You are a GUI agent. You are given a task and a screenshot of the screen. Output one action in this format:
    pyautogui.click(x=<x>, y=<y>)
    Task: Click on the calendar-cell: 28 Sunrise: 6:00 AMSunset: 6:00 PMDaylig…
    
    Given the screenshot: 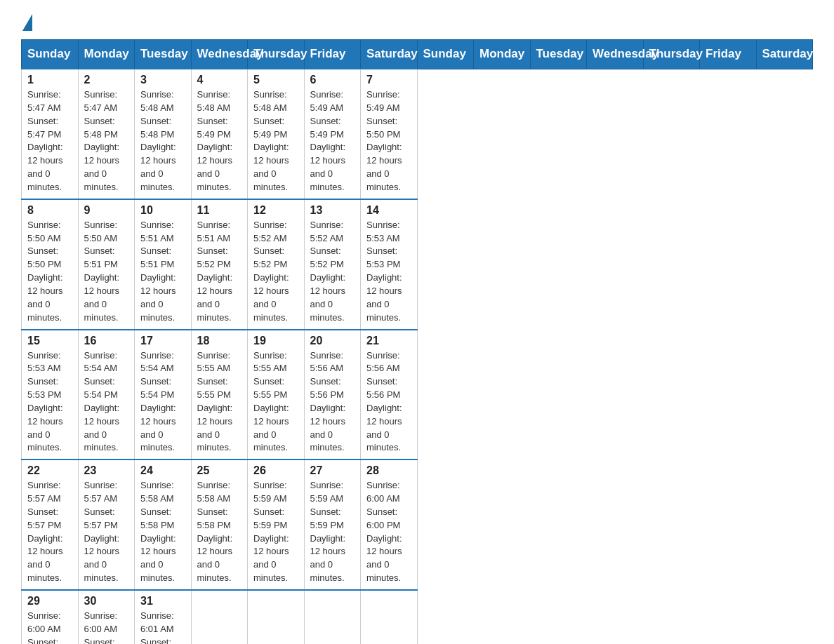 What is the action you would take?
    pyautogui.click(x=389, y=525)
    